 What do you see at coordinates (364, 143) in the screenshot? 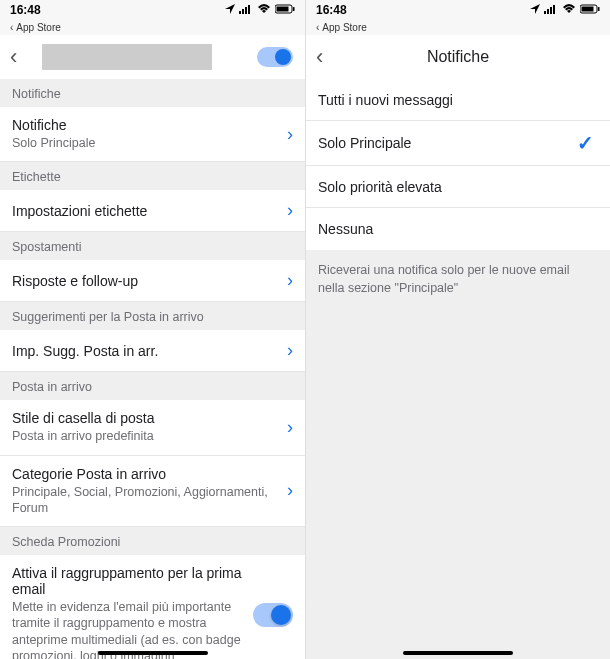
I see `option-label: Solo Principale` at bounding box center [364, 143].